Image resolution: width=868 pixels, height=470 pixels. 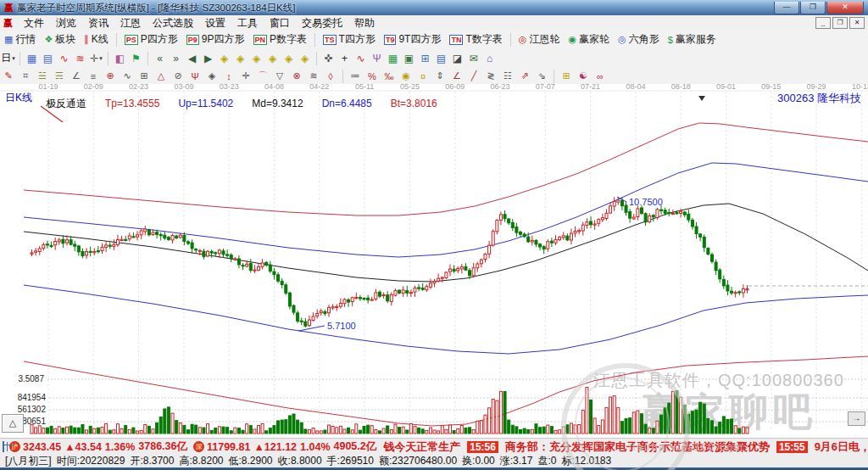 I want to click on gann-grid-icon: ⌗, so click(x=25, y=76).